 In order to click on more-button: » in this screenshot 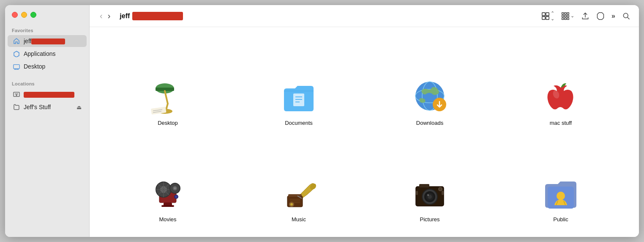, I will do `click(614, 16)`.